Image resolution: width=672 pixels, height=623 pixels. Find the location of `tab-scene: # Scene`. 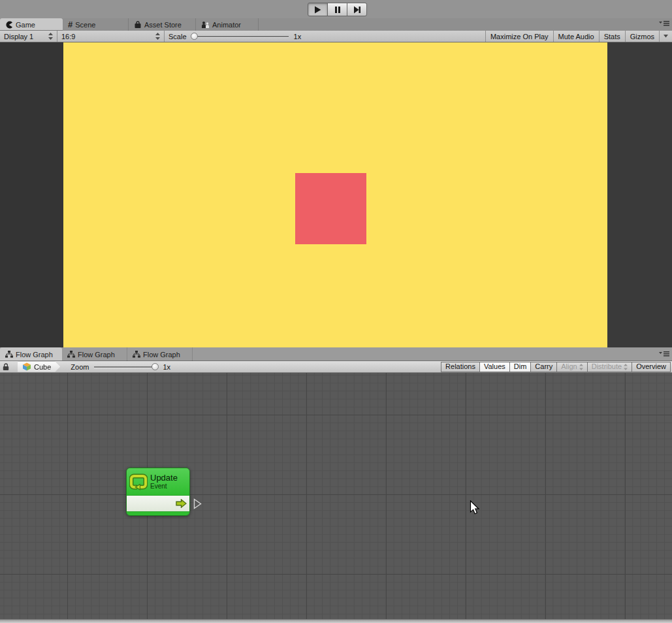

tab-scene: # Scene is located at coordinates (95, 25).